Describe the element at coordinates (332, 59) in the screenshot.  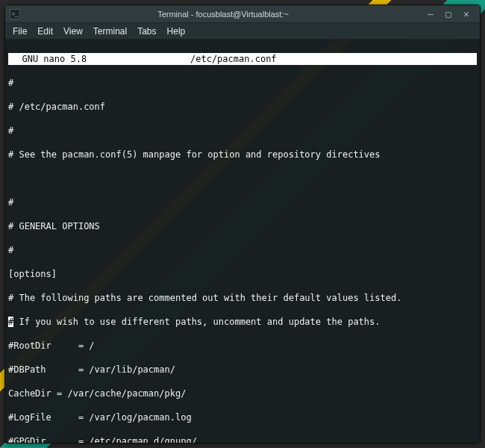
I see `nano-filename: /etc/pacman.conf` at that location.